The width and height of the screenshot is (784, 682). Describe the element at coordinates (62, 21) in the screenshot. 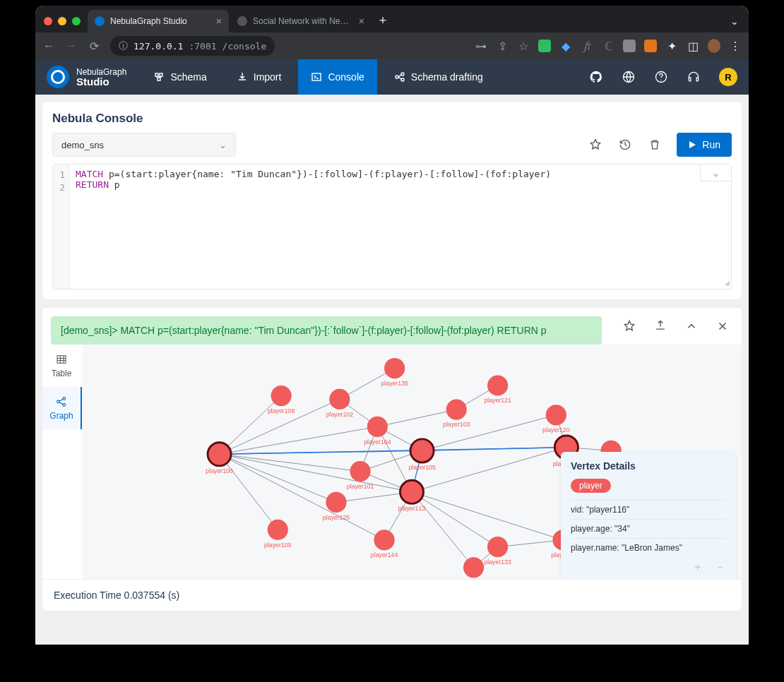

I see `window-minimize` at that location.